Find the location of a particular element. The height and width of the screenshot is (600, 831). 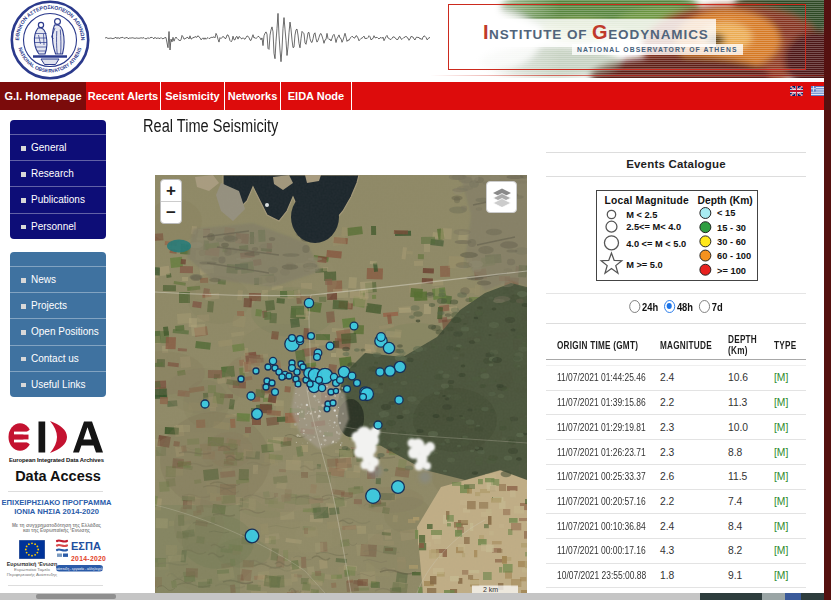

svg-text: 60 - 100 is located at coordinates (734, 256).